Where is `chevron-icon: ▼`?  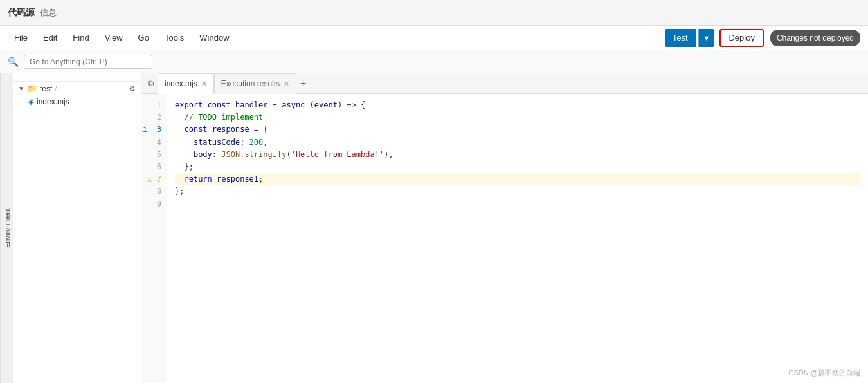
chevron-icon: ▼ is located at coordinates (21, 89).